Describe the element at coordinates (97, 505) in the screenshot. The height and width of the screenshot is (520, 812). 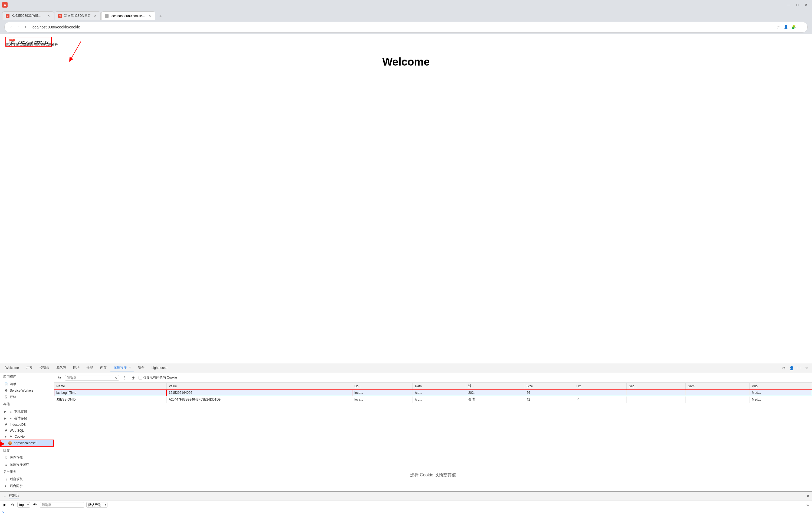
I see `console-level-select: 默认级别` at that location.